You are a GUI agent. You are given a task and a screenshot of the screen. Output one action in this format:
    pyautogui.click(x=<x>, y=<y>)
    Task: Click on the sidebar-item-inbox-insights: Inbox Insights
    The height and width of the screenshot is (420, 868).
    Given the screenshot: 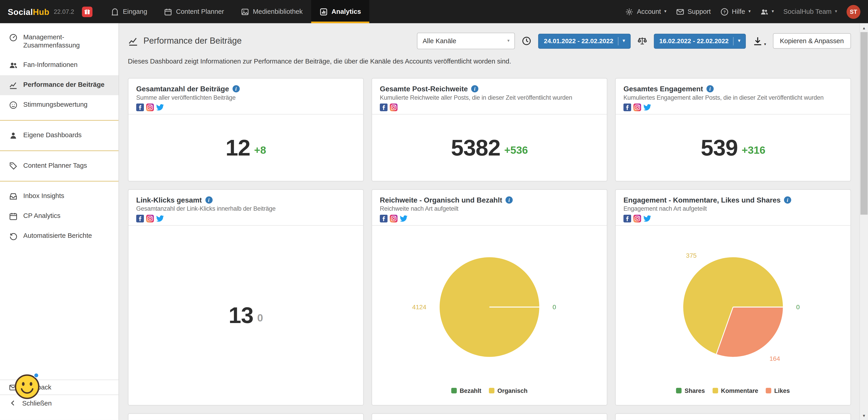 What is the action you would take?
    pyautogui.click(x=59, y=197)
    